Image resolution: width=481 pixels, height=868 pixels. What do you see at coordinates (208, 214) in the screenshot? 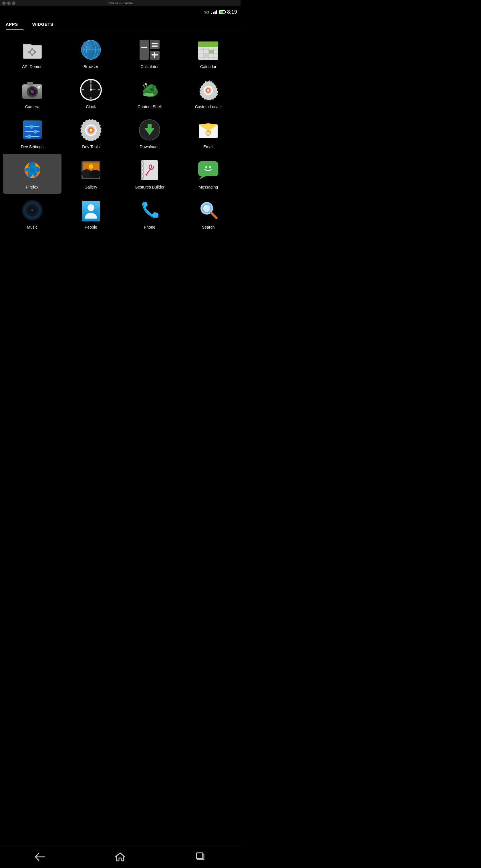
I see `app-search: Search` at bounding box center [208, 214].